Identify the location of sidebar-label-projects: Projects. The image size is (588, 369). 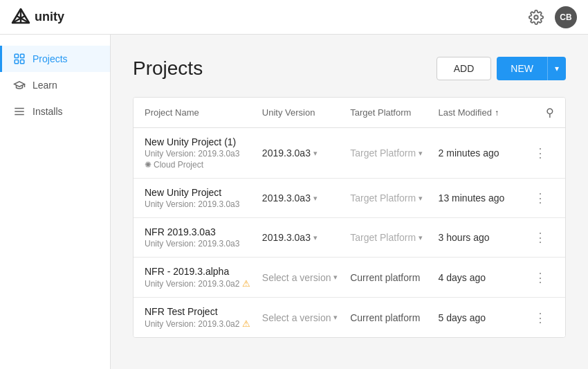
(50, 59).